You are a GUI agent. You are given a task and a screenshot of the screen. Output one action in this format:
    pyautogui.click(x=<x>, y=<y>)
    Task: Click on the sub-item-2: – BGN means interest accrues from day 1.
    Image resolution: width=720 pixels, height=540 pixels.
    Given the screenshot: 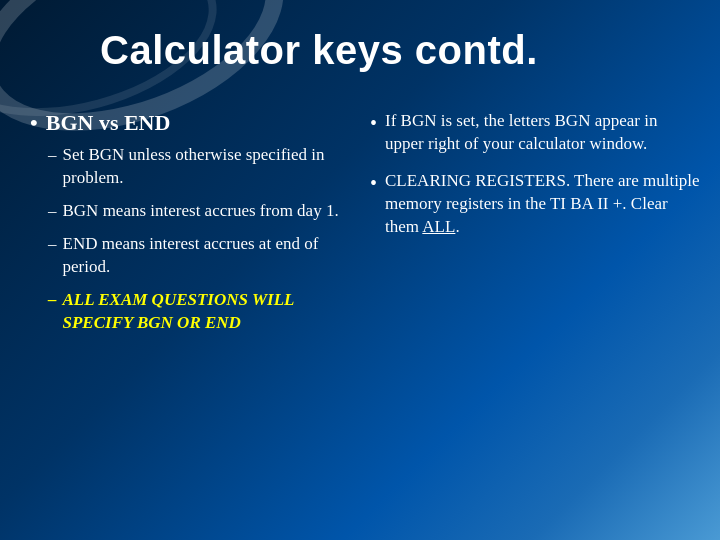 What is the action you would take?
    pyautogui.click(x=194, y=212)
    